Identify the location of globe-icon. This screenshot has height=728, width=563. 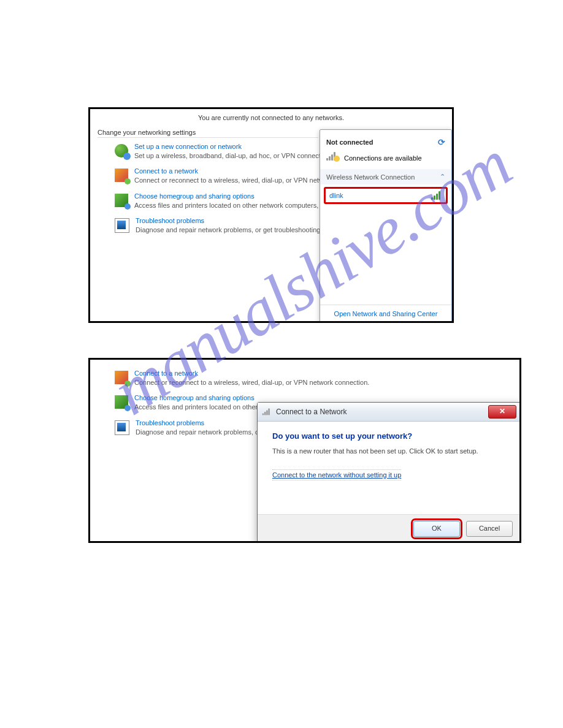
(121, 151).